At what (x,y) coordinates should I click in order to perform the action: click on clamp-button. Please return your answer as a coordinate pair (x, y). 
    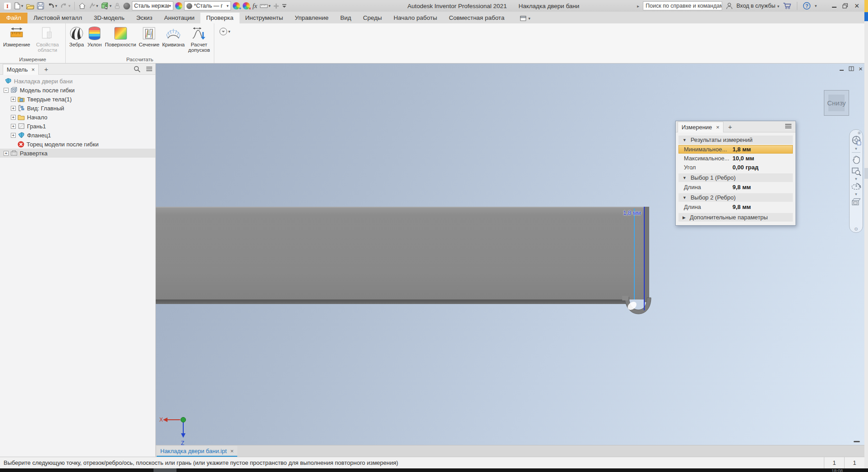
    Looking at the image, I should click on (118, 6).